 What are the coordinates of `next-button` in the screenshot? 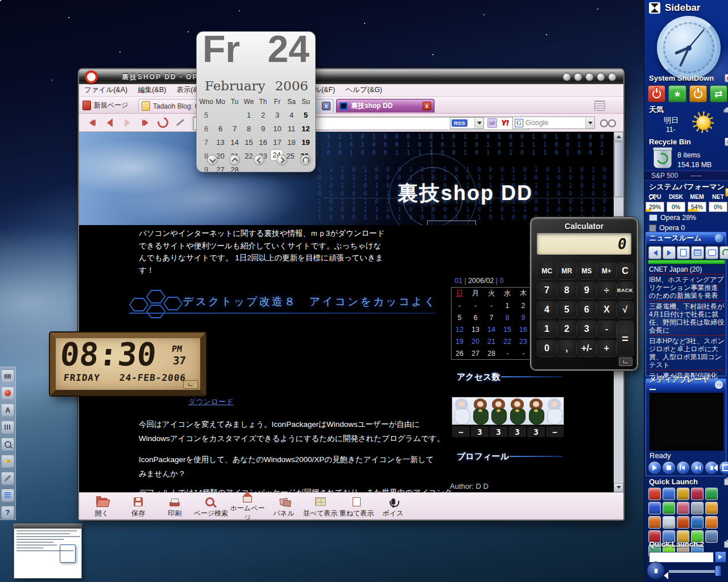 It's located at (697, 468).